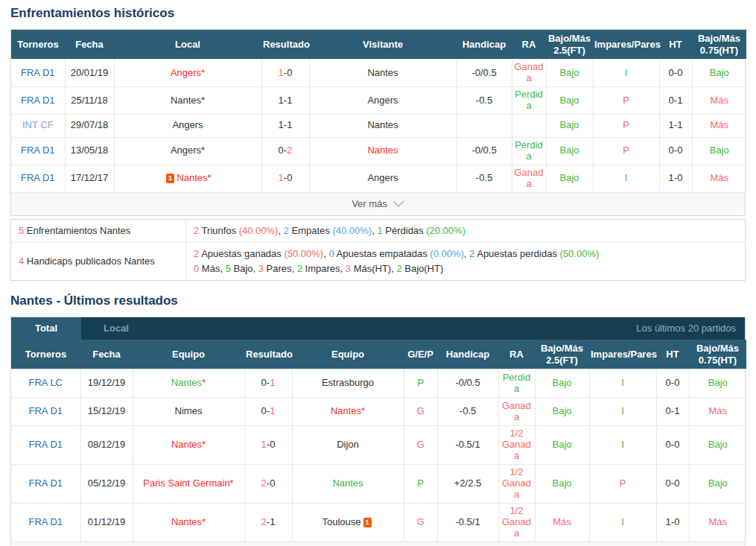  What do you see at coordinates (188, 178) in the screenshot?
I see `cell: 1Nantes*` at bounding box center [188, 178].